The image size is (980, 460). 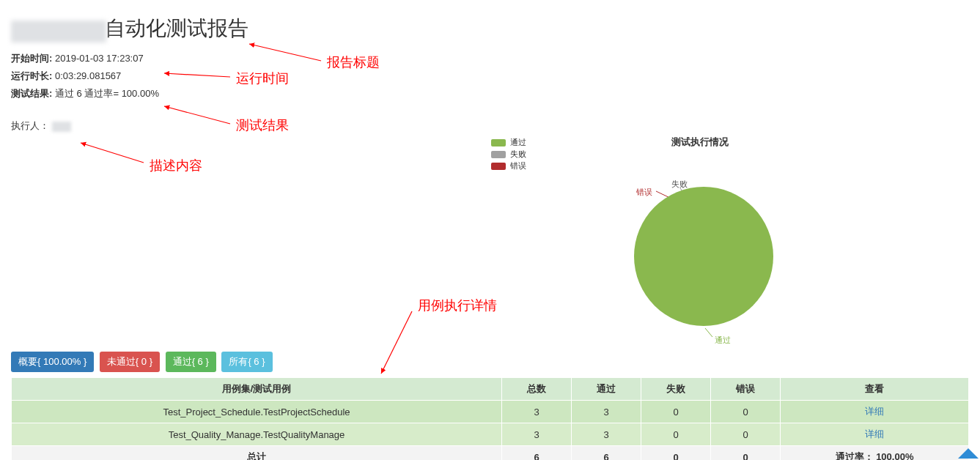 What do you see at coordinates (704, 260) in the screenshot?
I see `pie-chart` at bounding box center [704, 260].